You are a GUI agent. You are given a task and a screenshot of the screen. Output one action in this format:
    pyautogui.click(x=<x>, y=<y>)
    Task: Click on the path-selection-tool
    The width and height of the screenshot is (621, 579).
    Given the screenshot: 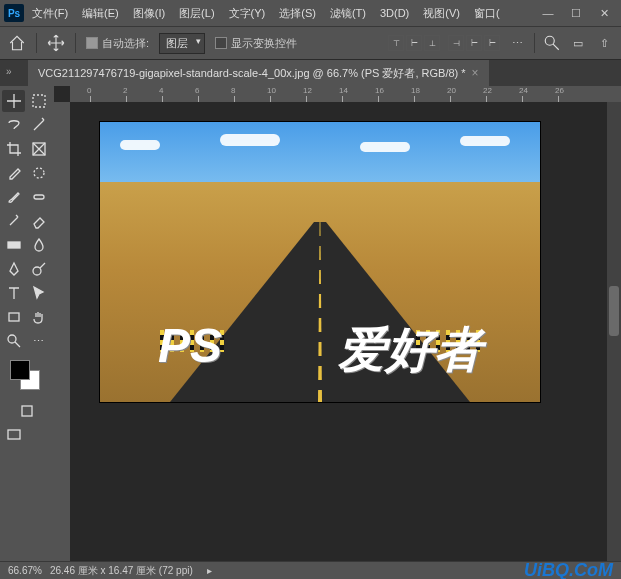 What is the action you would take?
    pyautogui.click(x=38, y=293)
    